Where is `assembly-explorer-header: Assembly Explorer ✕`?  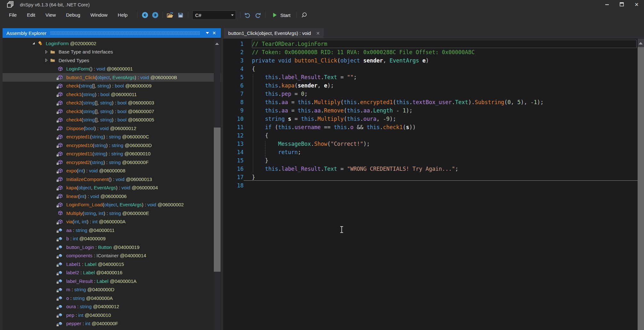 assembly-explorer-header: Assembly Explorer ✕ is located at coordinates (112, 33).